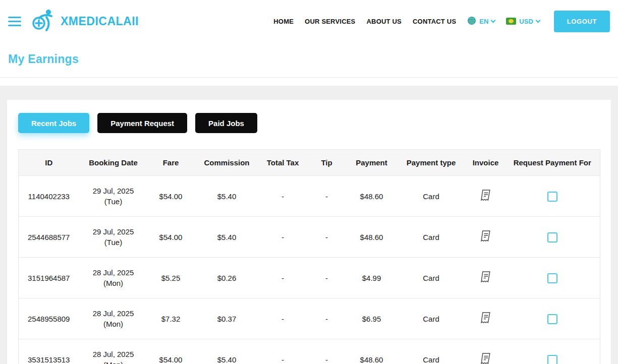 This screenshot has height=364, width=618. What do you see at coordinates (372, 319) in the screenshot?
I see `cell-payment: $6.95` at bounding box center [372, 319].